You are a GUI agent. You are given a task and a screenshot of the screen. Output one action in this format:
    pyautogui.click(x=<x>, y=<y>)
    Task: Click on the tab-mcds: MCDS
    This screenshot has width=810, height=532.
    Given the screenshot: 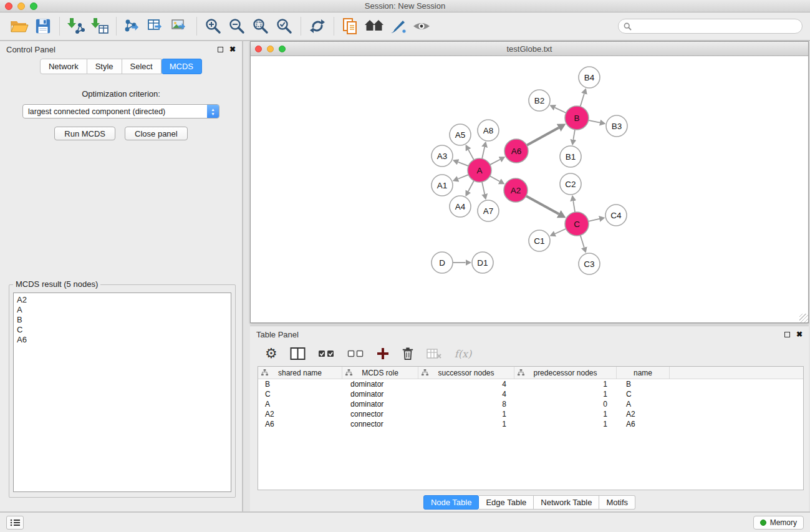 What is the action you would take?
    pyautogui.click(x=182, y=66)
    